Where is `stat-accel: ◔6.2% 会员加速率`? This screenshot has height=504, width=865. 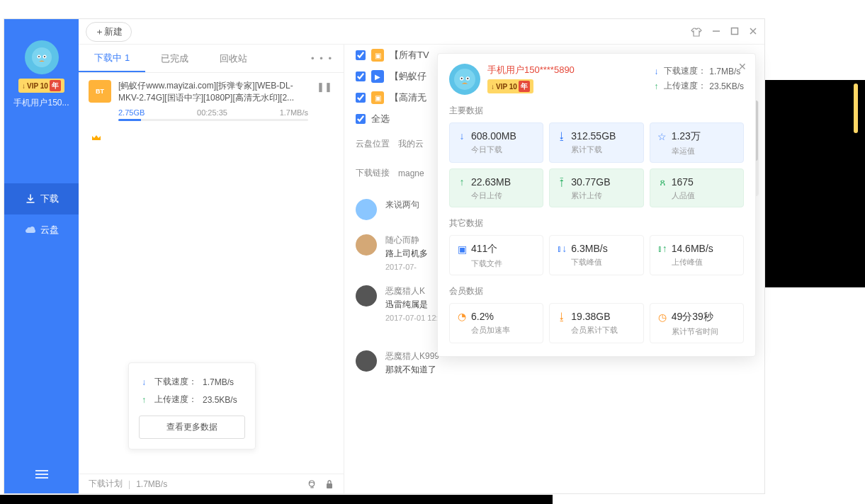 stat-accel: ◔6.2% 会员加速率 is located at coordinates (496, 323).